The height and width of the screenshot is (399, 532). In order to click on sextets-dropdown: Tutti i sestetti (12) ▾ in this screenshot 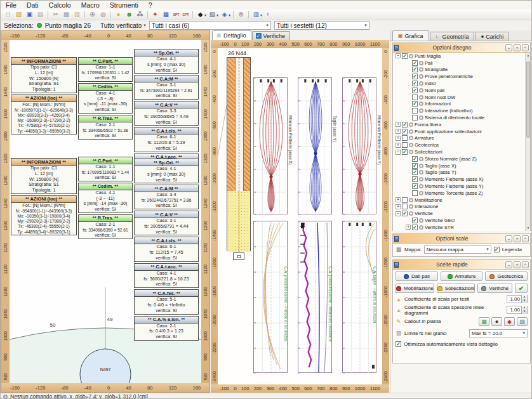, I will do `click(322, 25)`.